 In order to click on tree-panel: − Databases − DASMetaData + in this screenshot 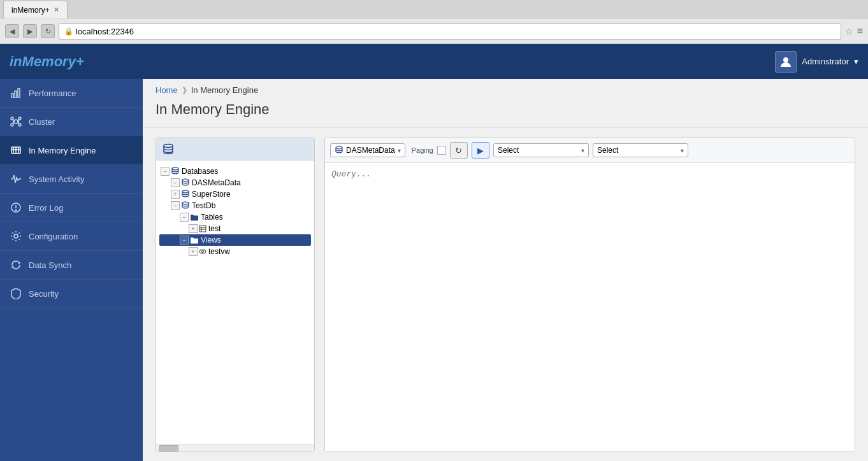, I will do `click(235, 295)`.